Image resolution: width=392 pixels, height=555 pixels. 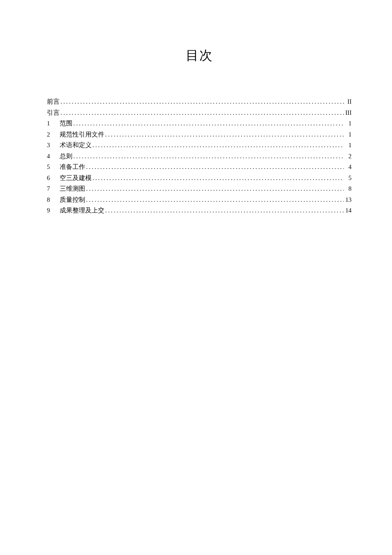 What do you see at coordinates (348, 113) in the screenshot?
I see `toc-entry-page: III` at bounding box center [348, 113].